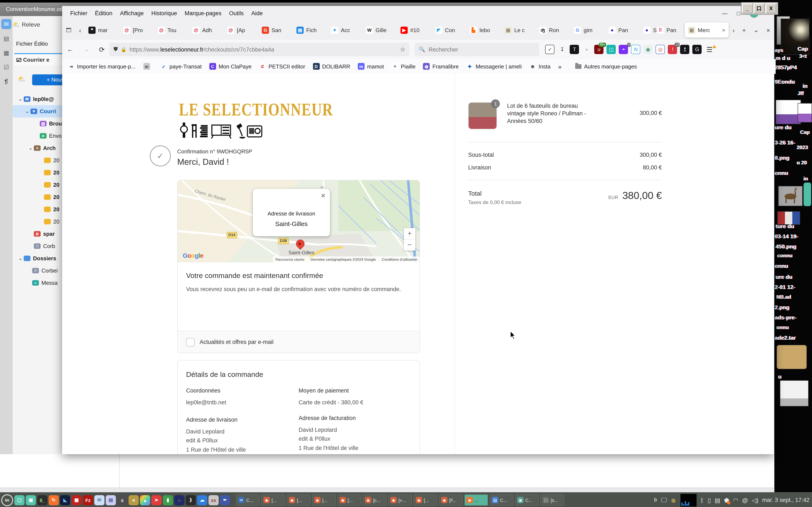  I want to click on list-tabs-icon: ⌄, so click(756, 30).